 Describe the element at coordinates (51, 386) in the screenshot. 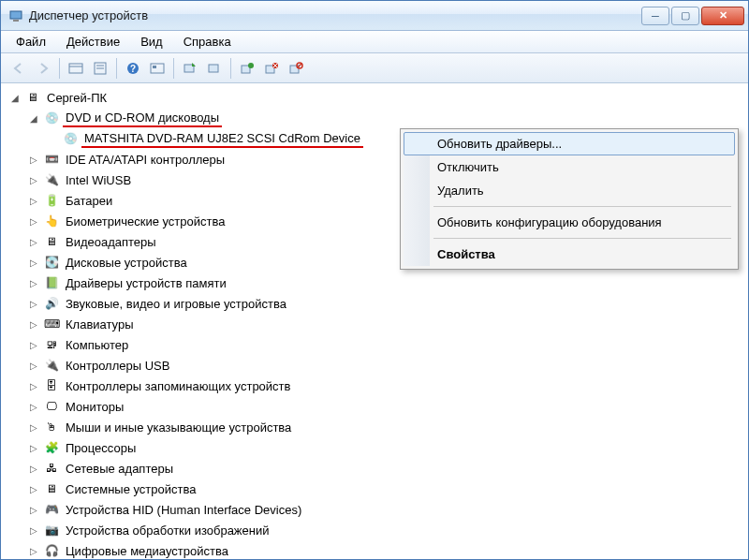

I see `storage-icon: 🗄` at that location.